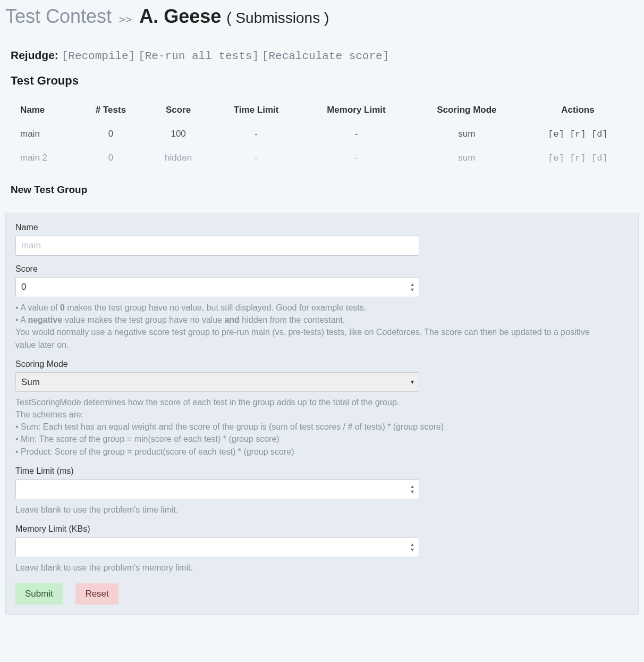 The width and height of the screenshot is (644, 662). What do you see at coordinates (308, 568) in the screenshot?
I see `memory-limit-help: Leave blank to use the problem's memory …` at bounding box center [308, 568].